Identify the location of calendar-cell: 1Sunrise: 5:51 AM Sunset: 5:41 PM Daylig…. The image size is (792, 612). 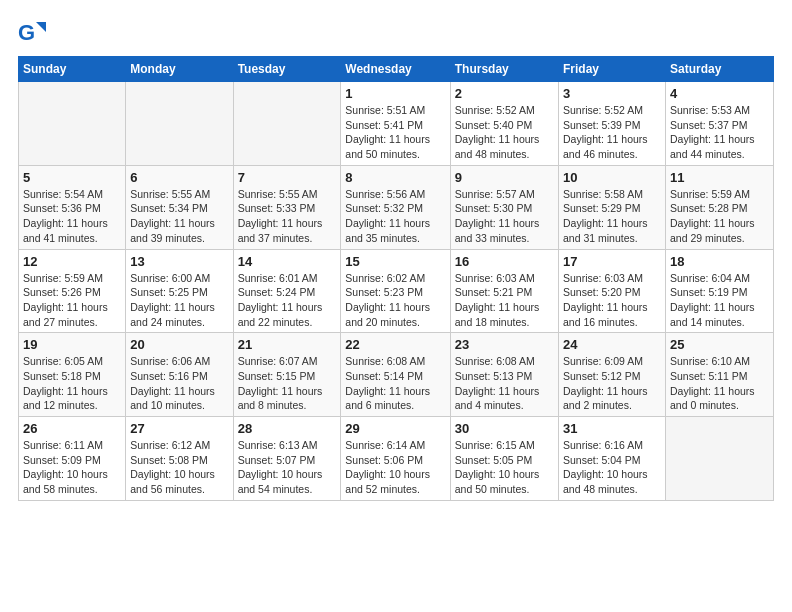
(396, 124).